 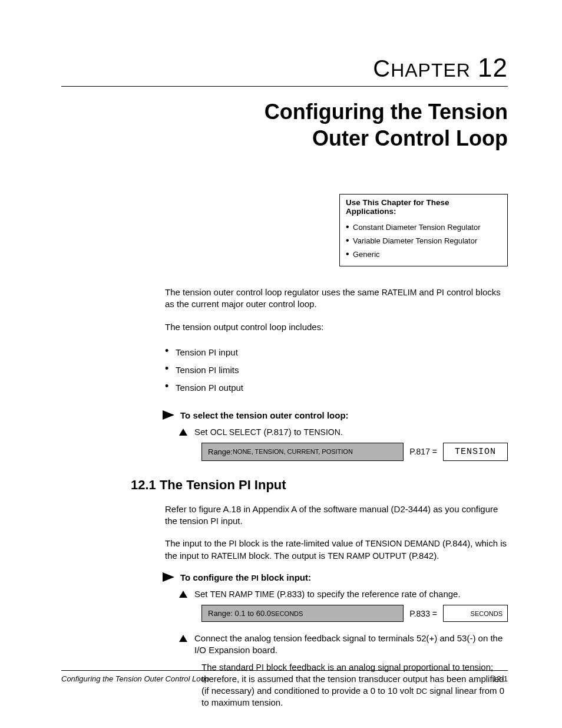 I want to click on footer-title: Configuring the Tension Outer Control Lo…, so click(x=135, y=679).